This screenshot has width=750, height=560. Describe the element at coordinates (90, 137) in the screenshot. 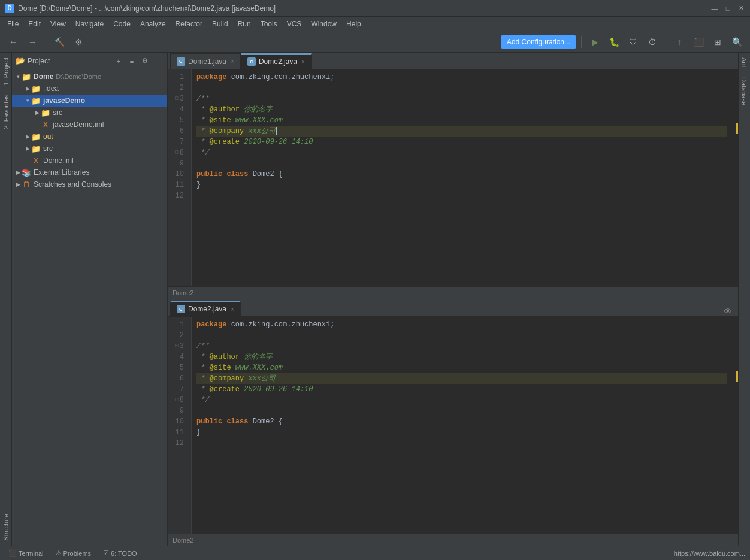

I see `tree-item-out: ▶ 📁 out` at that location.